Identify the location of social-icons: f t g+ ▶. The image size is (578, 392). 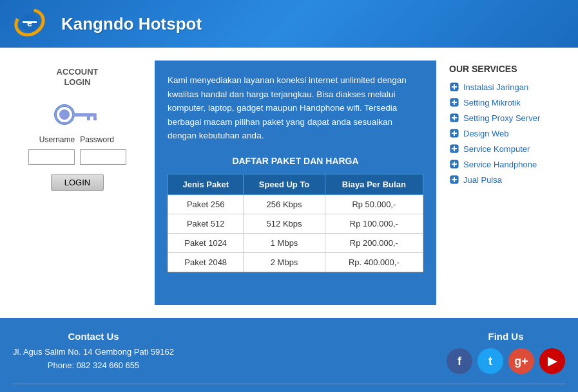
(506, 361).